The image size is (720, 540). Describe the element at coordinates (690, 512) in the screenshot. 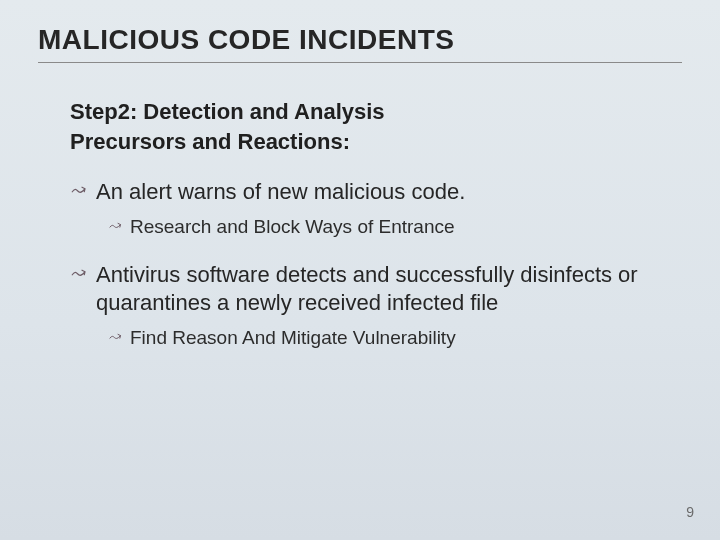

I see `page-number: 9` at that location.